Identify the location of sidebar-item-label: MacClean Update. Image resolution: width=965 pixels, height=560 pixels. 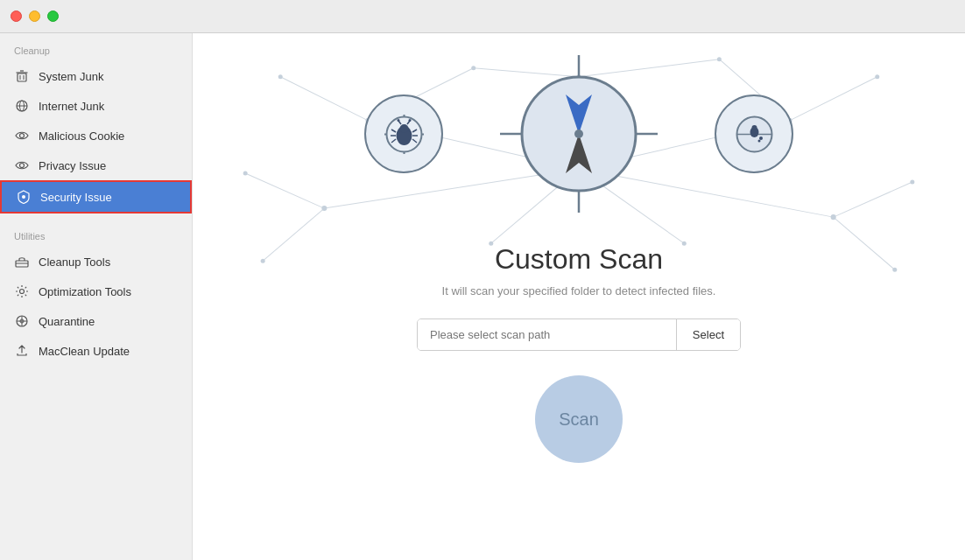
(84, 352).